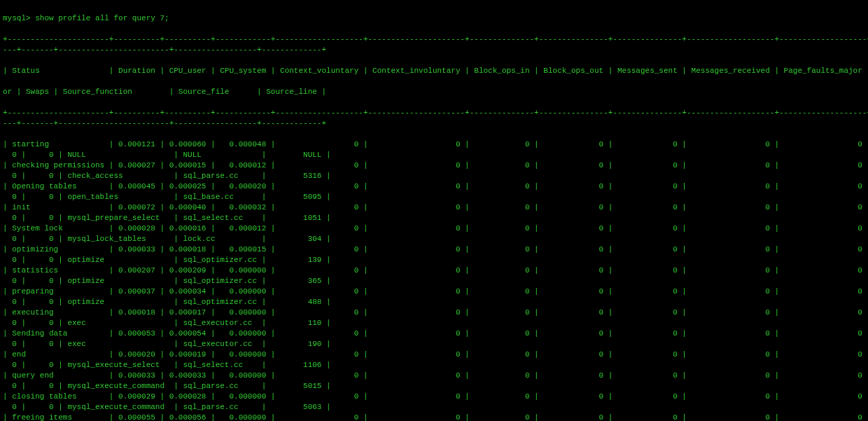 The width and height of the screenshot is (868, 421). I want to click on table-row-wrap: 0 | 0 | NULL | NULL | NULL |, so click(434, 156).